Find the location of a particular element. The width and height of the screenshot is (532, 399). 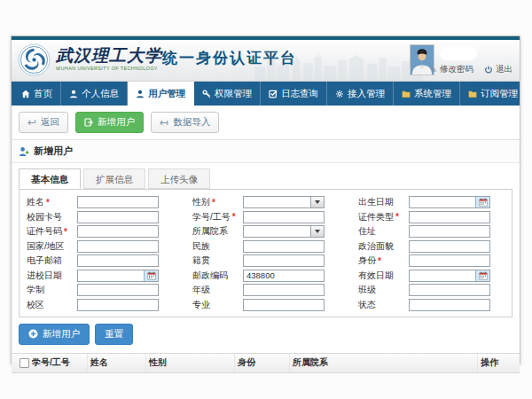

field-gender-input is located at coordinates (277, 202).